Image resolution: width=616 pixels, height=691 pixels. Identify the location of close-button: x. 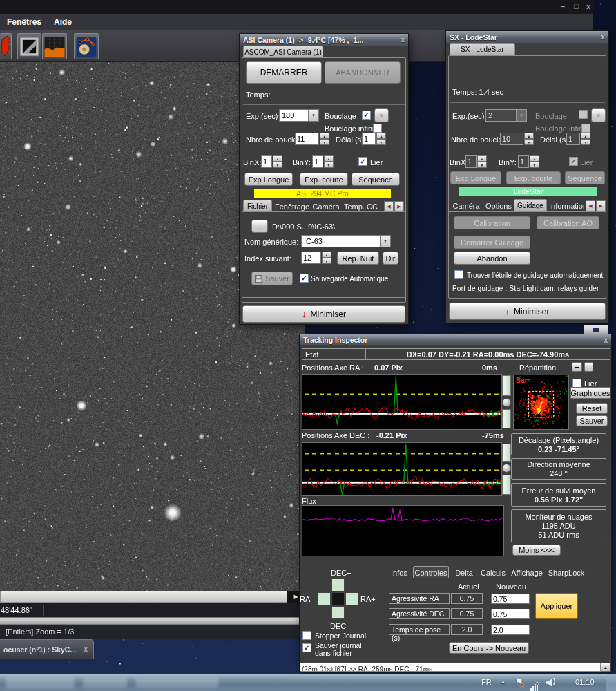
(588, 6).